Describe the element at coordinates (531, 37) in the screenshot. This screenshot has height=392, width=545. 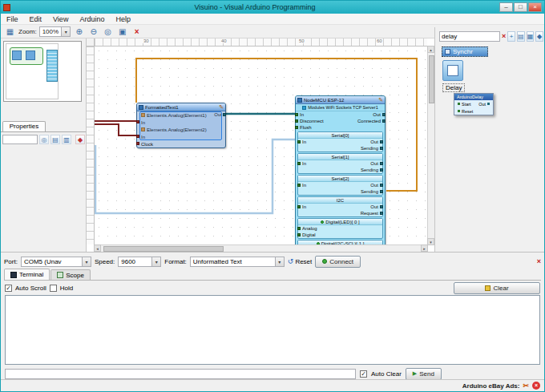
I see `flat-view-icon: ▦` at that location.